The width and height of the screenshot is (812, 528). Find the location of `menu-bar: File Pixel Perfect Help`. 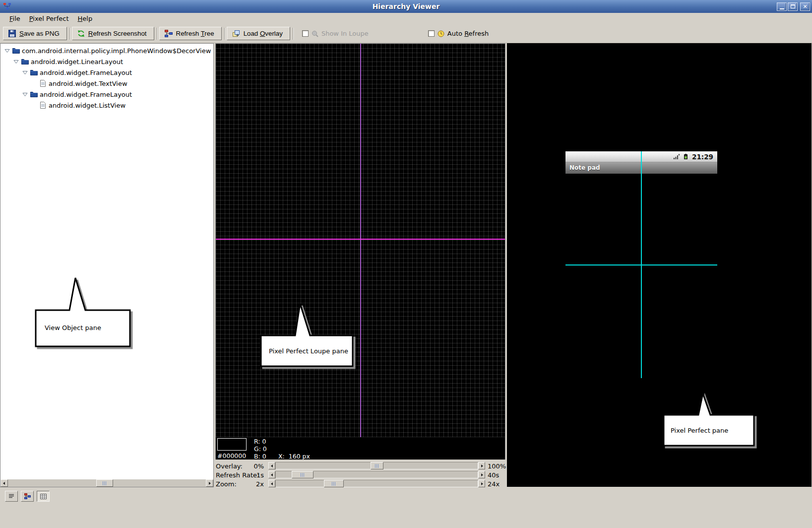

menu-bar: File Pixel Perfect Help is located at coordinates (406, 19).